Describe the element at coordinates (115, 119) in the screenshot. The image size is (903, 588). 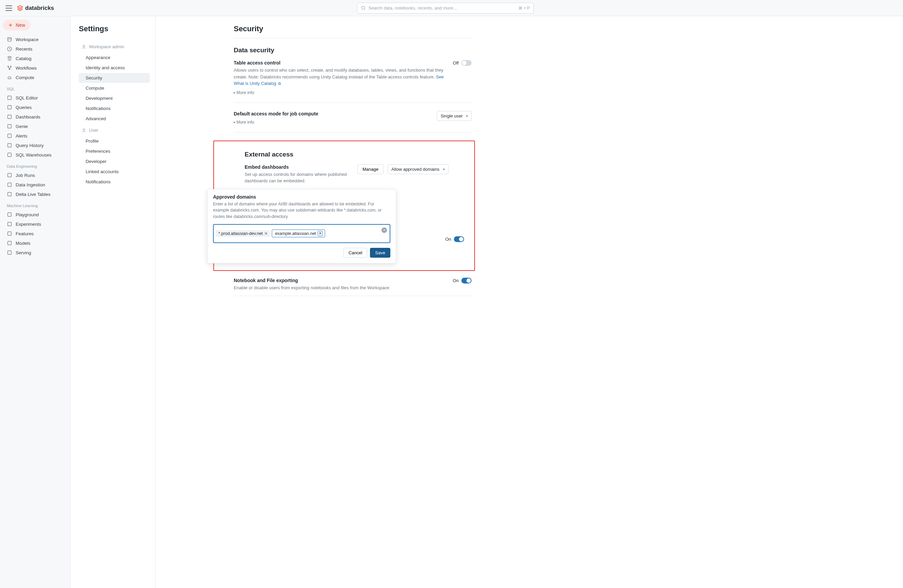
I see `settings-item-advanced: Advanced` at that location.